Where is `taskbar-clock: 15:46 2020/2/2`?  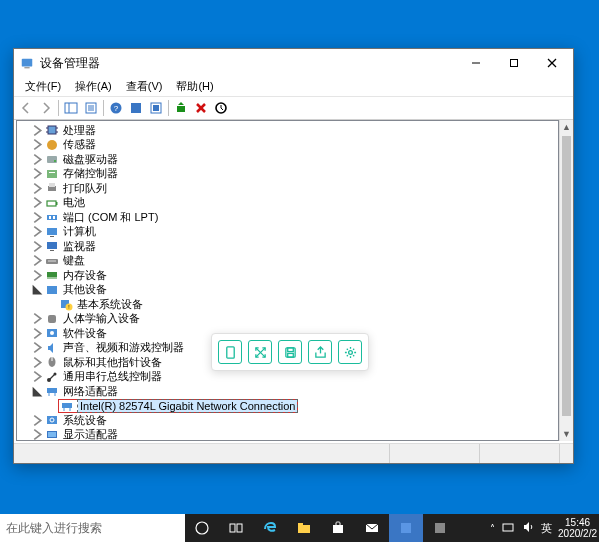 taskbar-clock: 15:46 2020/2/2 is located at coordinates (578, 528).